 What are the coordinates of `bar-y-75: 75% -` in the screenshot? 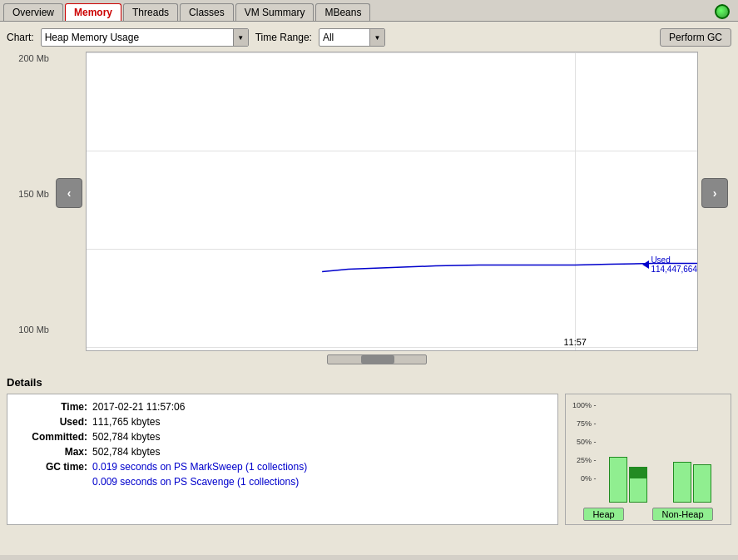 It's located at (584, 424).